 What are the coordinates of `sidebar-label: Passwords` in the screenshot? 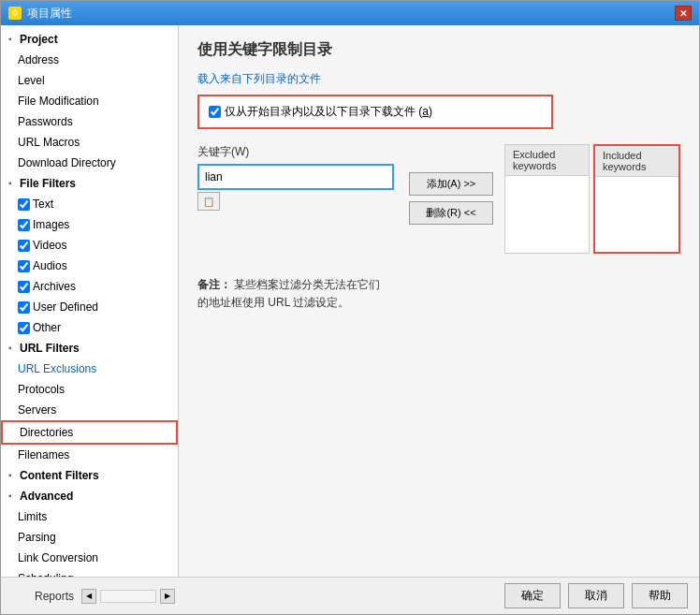 It's located at (45, 122).